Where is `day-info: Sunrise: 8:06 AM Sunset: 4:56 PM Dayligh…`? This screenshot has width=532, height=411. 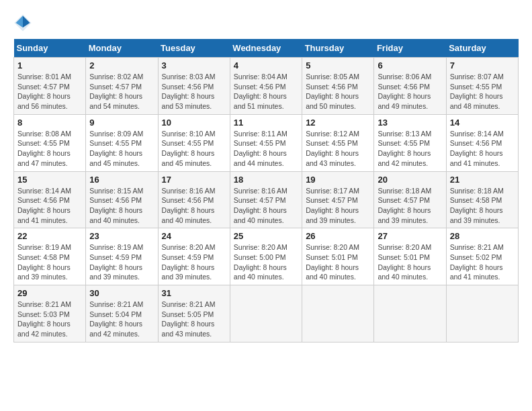
day-info: Sunrise: 8:06 AM Sunset: 4:56 PM Dayligh… is located at coordinates (410, 91).